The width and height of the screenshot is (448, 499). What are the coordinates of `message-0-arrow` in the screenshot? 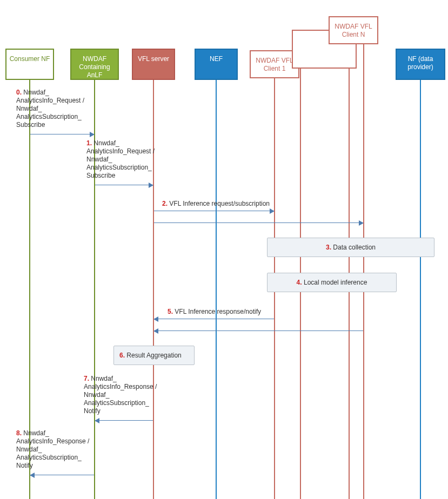 It's located at (62, 134).